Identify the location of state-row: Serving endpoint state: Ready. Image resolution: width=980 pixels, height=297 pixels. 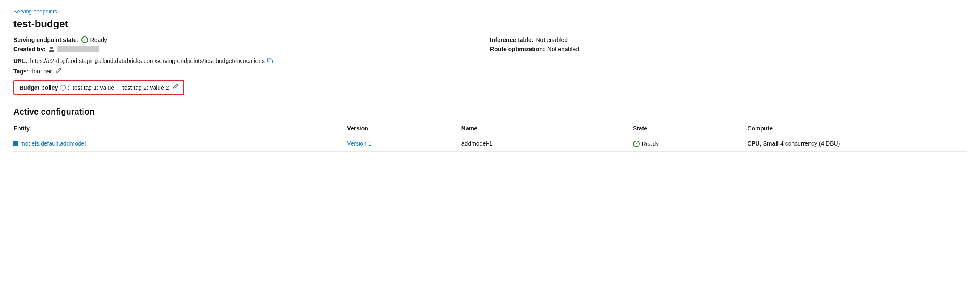
(252, 40).